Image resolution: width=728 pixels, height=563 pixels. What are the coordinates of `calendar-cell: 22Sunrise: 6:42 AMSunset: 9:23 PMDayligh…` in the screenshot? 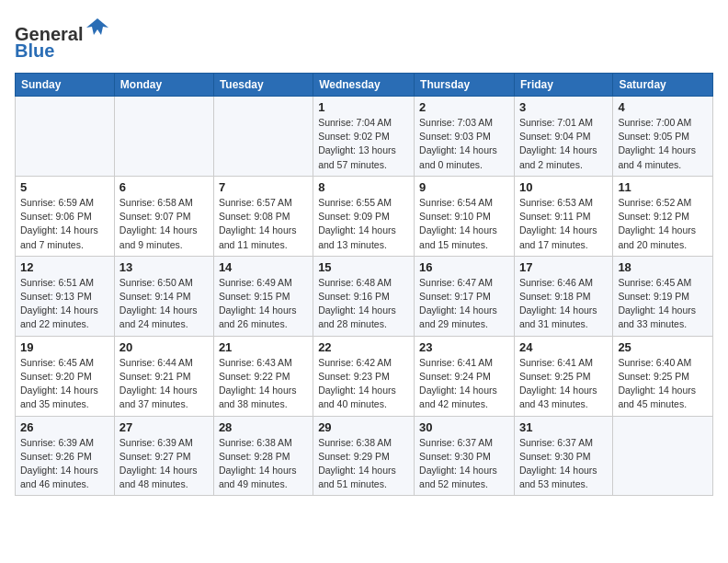 It's located at (364, 375).